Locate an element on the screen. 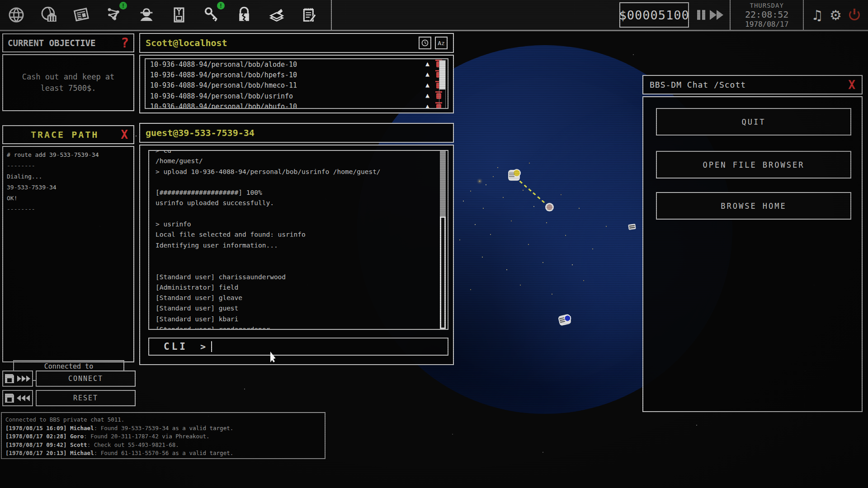  bbs-title: BBS-DM Chat /Scott is located at coordinates (698, 85).